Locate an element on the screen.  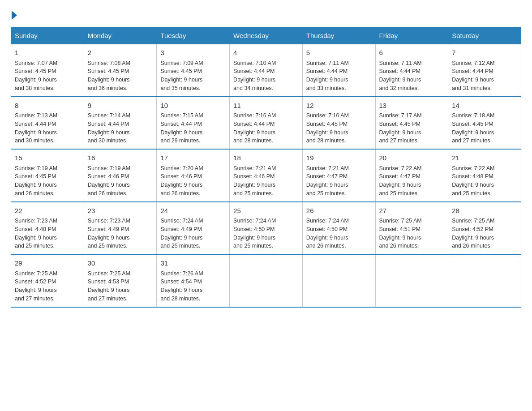
day-cell-14: 14 Sunrise: 7:18 AMSunset: 4:45 PMDaylig… is located at coordinates (485, 123).